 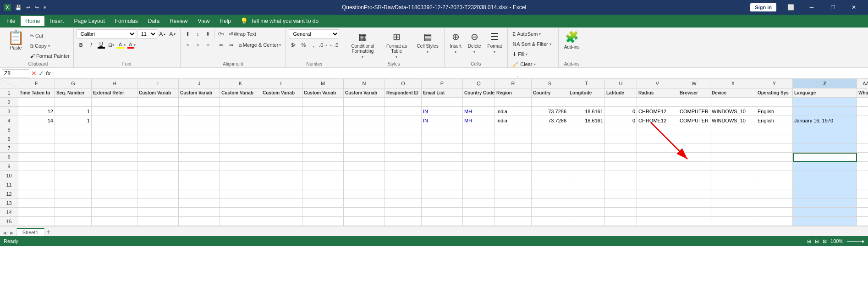 I want to click on cell-O8, so click(x=403, y=157).